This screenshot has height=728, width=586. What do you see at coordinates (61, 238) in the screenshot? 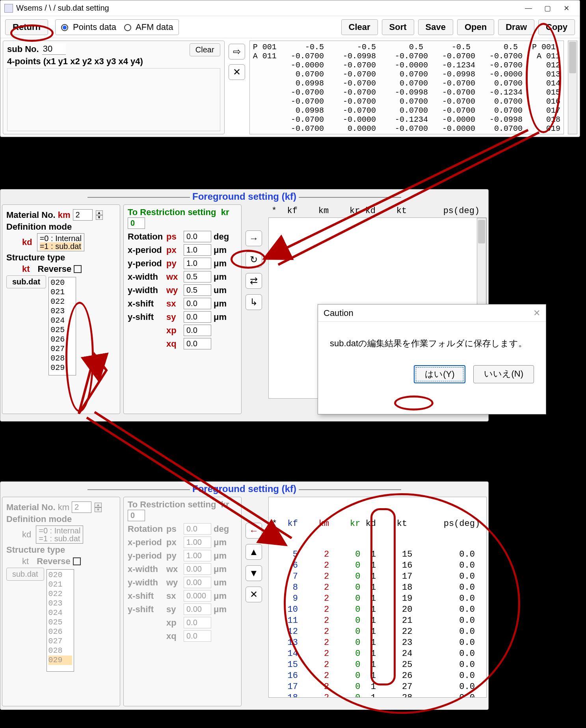
I see `kd-opt0: =0 : Internal` at bounding box center [61, 238].